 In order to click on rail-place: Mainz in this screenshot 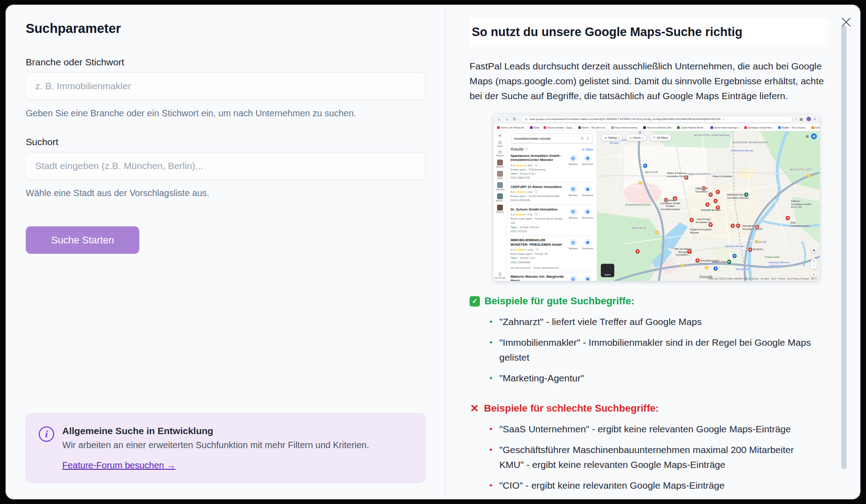, I will do `click(500, 175)`.